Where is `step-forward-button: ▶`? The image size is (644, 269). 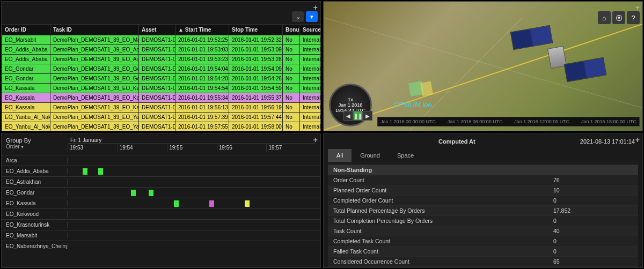 step-forward-button: ▶ is located at coordinates (368, 116).